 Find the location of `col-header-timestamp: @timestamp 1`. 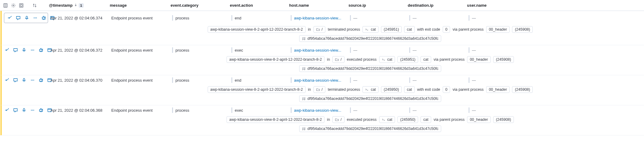

col-header-timestamp: @timestamp 1 is located at coordinates (77, 5).